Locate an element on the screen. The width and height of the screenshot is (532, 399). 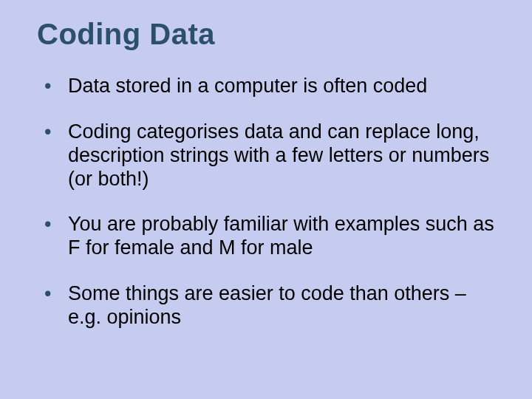
bullet-item: Some things are easier to code than othe… is located at coordinates (270, 306).